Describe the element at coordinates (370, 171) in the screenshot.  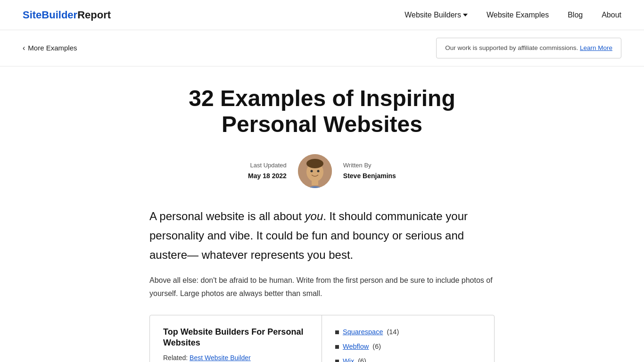
I see `author-meta-right: Written By Steve Benjamins` at that location.